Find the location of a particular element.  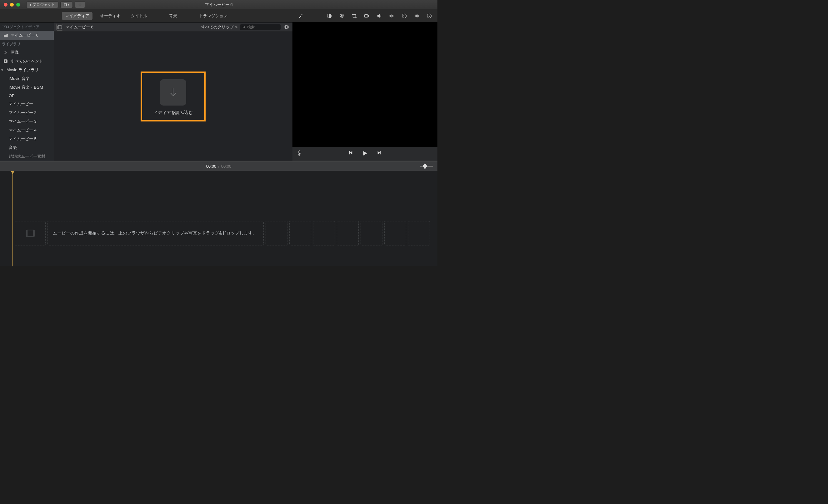

timeline-hint-slot: ムービーの作成を開始するには、上のブラウザからビデオクリップや写真をドラッグ&ド… is located at coordinates (156, 233).